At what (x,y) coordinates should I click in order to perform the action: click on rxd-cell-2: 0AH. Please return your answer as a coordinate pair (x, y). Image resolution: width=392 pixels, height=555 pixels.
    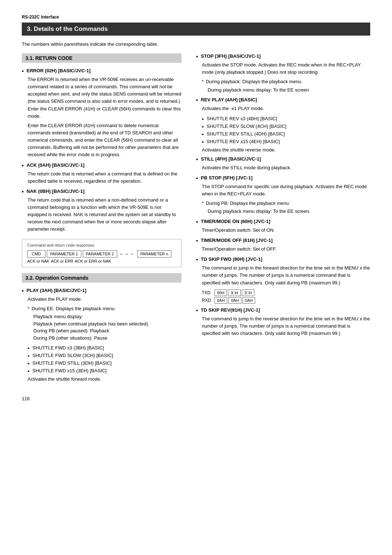
    Looking at the image, I should click on (234, 300).